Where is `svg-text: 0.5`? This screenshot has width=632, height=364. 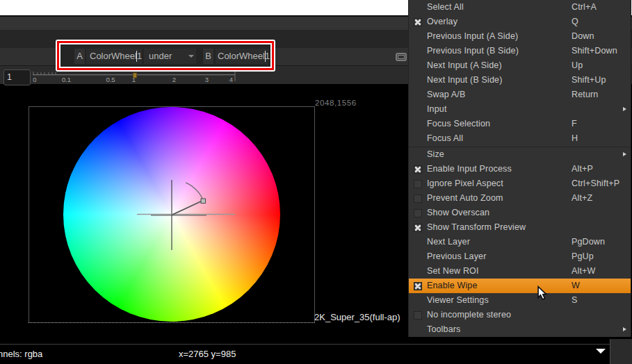
svg-text: 0.5 is located at coordinates (110, 79).